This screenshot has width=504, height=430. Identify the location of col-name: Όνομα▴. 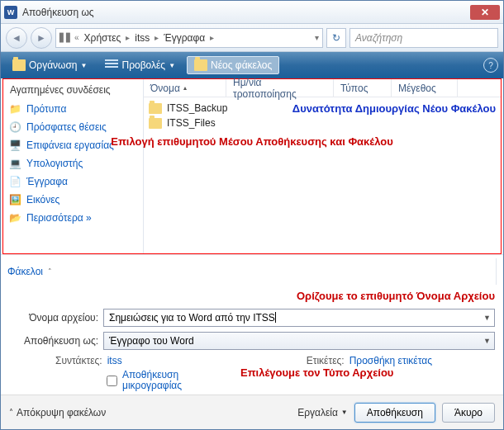
(185, 87).